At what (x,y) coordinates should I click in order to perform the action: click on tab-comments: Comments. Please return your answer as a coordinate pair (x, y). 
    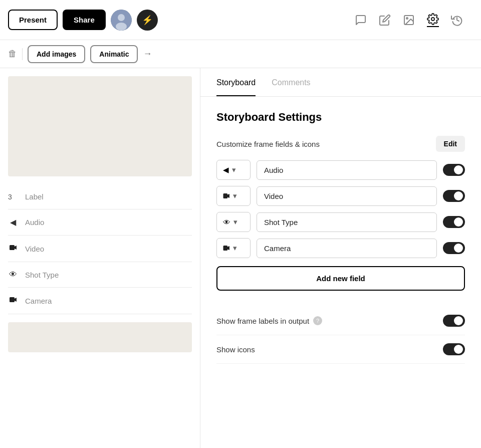
    Looking at the image, I should click on (291, 87).